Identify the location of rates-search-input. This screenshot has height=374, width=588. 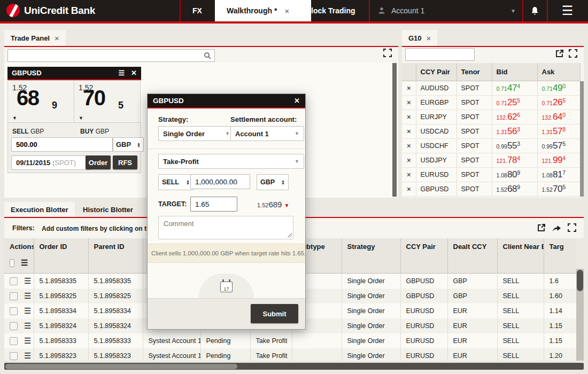
(440, 54).